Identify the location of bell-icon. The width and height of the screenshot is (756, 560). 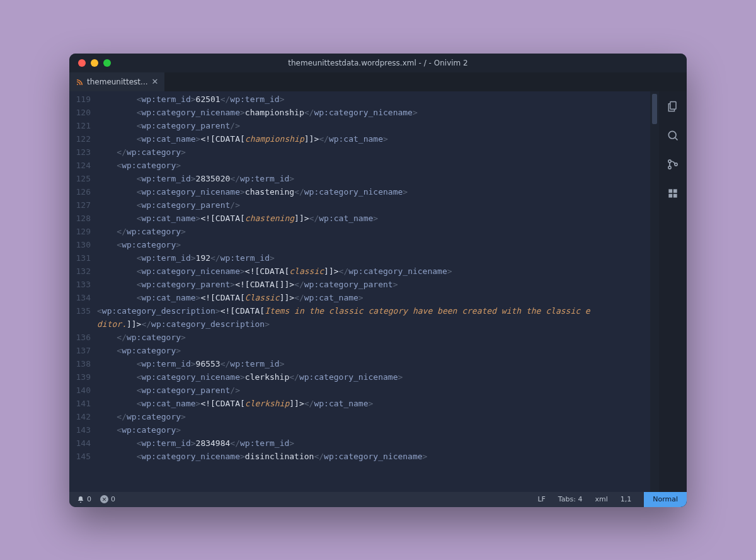
(81, 500).